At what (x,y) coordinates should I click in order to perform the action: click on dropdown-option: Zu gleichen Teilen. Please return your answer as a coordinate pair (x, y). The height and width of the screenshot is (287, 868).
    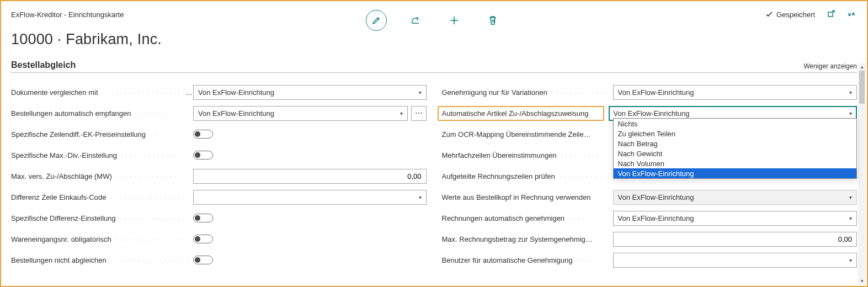
    Looking at the image, I should click on (735, 134).